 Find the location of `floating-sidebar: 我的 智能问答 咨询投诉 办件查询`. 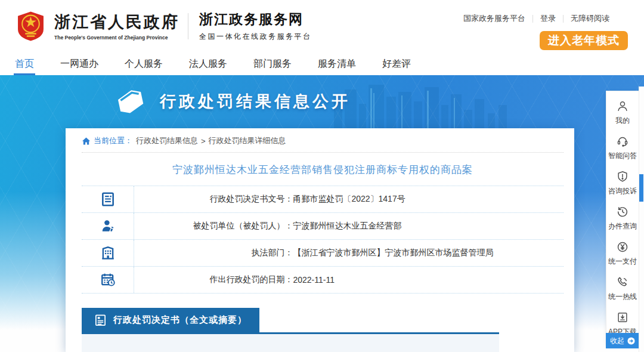

floating-sidebar: 我的 智能问答 咨询投诉 办件查询 is located at coordinates (623, 218).